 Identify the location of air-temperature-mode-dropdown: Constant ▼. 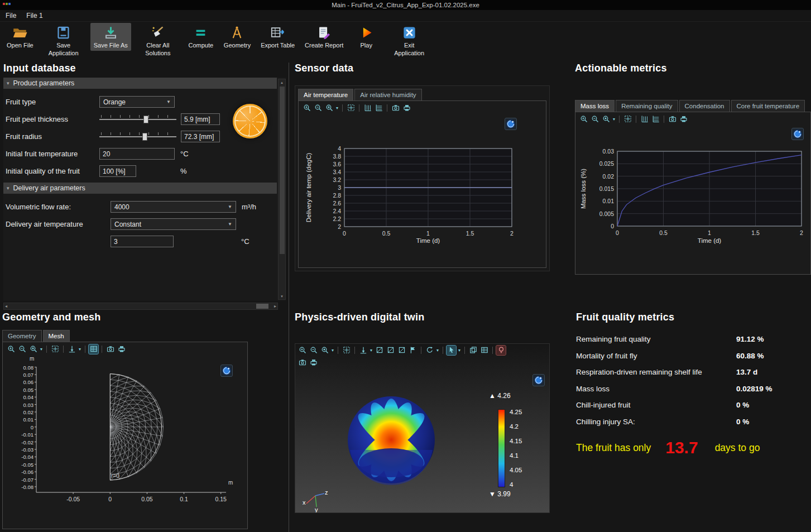
(173, 224).